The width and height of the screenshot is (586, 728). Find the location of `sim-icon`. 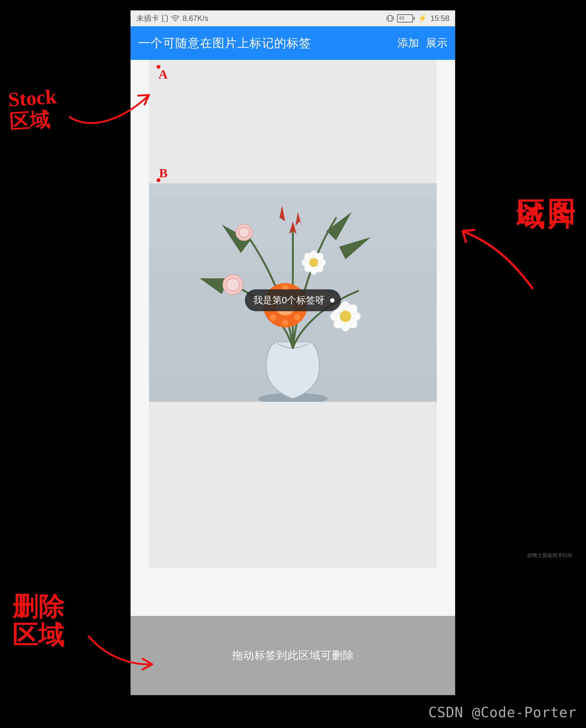

sim-icon is located at coordinates (165, 18).